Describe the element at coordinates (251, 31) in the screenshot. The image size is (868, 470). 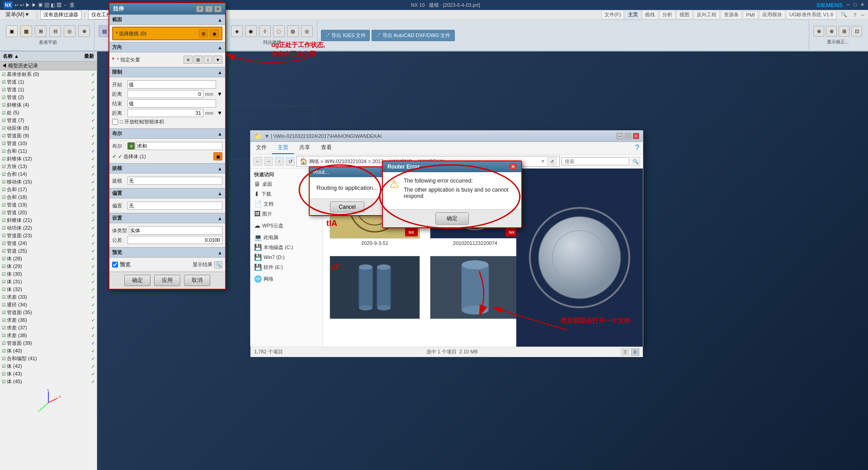
I see `toolbar-btn-17: ◉` at that location.